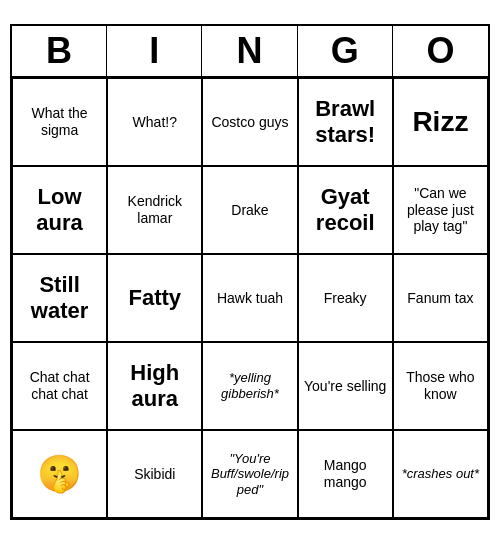 The width and height of the screenshot is (500, 544). What do you see at coordinates (440, 386) in the screenshot?
I see `bingo-cell-3-4: Those who know` at bounding box center [440, 386].